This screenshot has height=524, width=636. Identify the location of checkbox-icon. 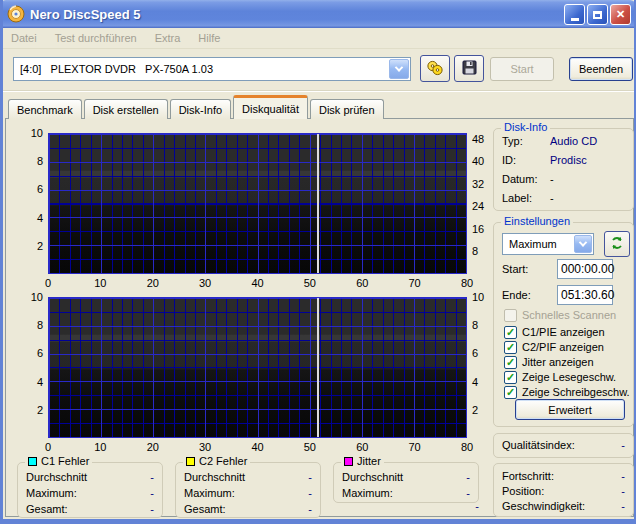
(510, 316).